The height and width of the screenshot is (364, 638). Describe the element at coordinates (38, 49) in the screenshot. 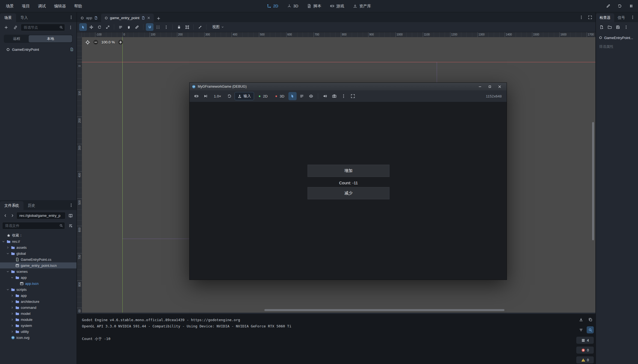

I see `scene-tree-root-node: GameEntryPoint #` at that location.